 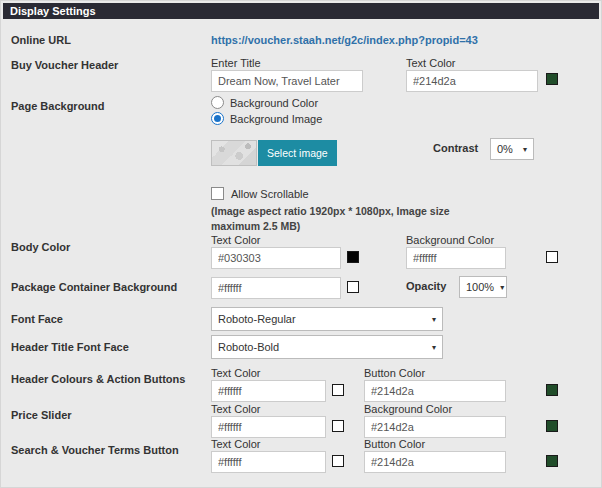 What do you see at coordinates (456, 258) in the screenshot?
I see `body-background-color-input` at bounding box center [456, 258].